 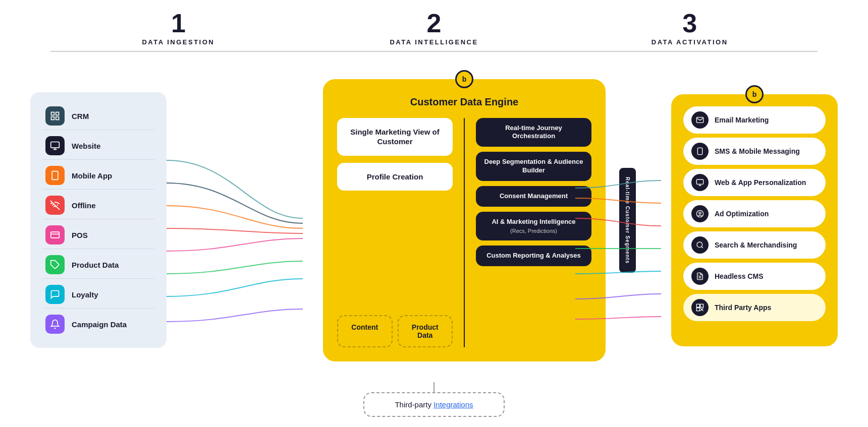 I want to click on content-box: Content, so click(x=365, y=331).